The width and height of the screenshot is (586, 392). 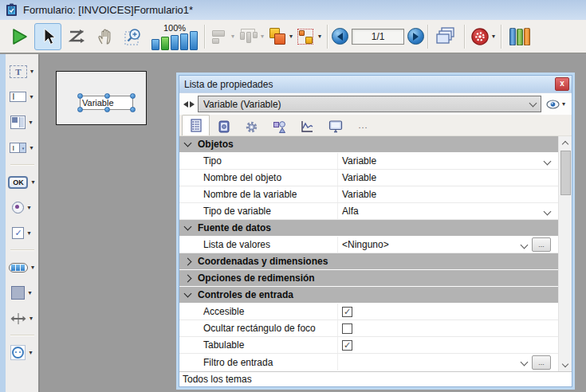 What do you see at coordinates (564, 253) in the screenshot?
I see `property-grid-scrollbar` at bounding box center [564, 253].